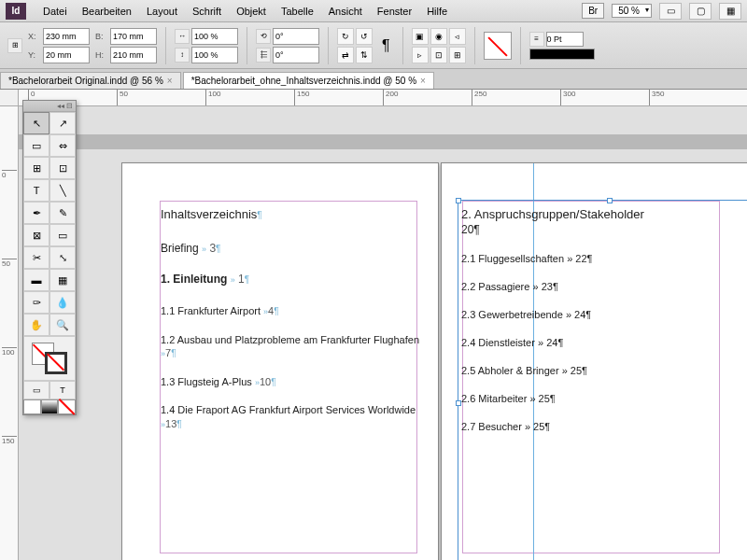 This screenshot has width=747, height=560. I want to click on toc-entry: Briefing » 3¶, so click(296, 249).